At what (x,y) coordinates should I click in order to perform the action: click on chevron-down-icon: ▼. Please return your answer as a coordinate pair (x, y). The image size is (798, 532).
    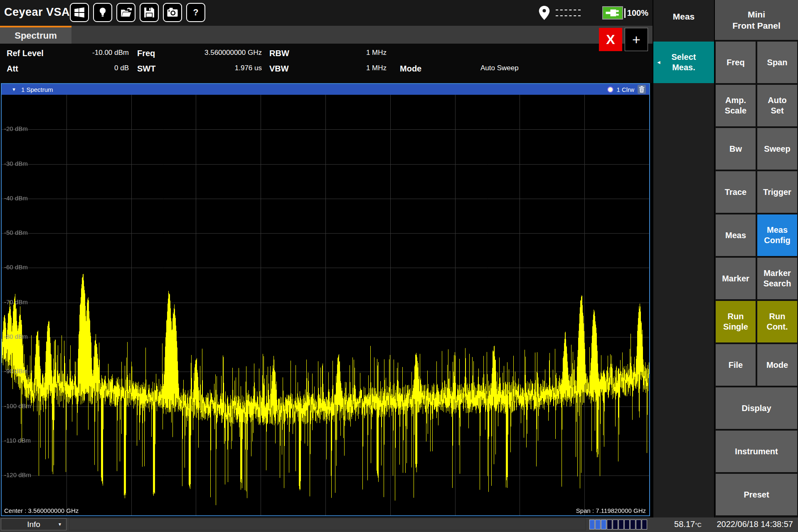
    Looking at the image, I should click on (60, 525).